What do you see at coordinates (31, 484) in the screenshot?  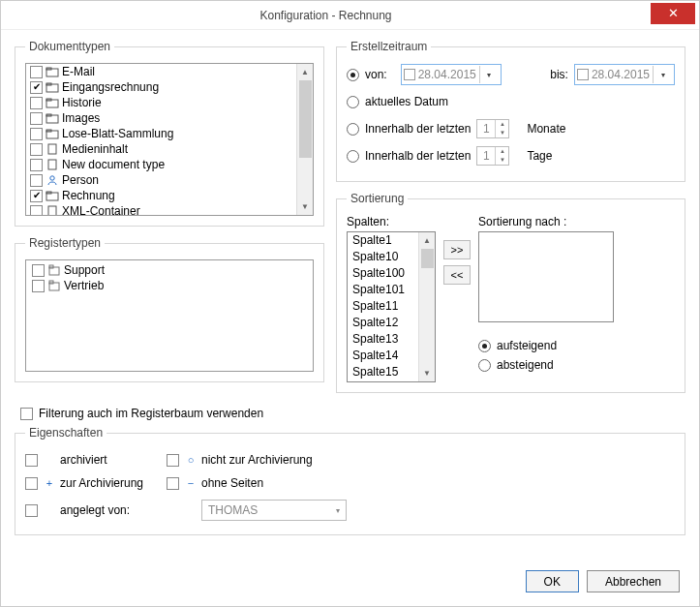 I see `checkbox-zurarch` at bounding box center [31, 484].